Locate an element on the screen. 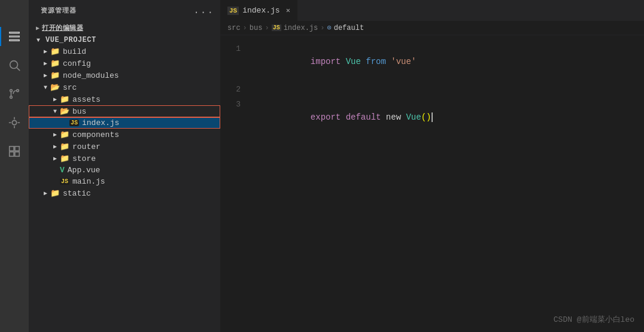 Image resolution: width=644 pixels, height=332 pixels. node-modules-label: node_modules is located at coordinates (141, 75).